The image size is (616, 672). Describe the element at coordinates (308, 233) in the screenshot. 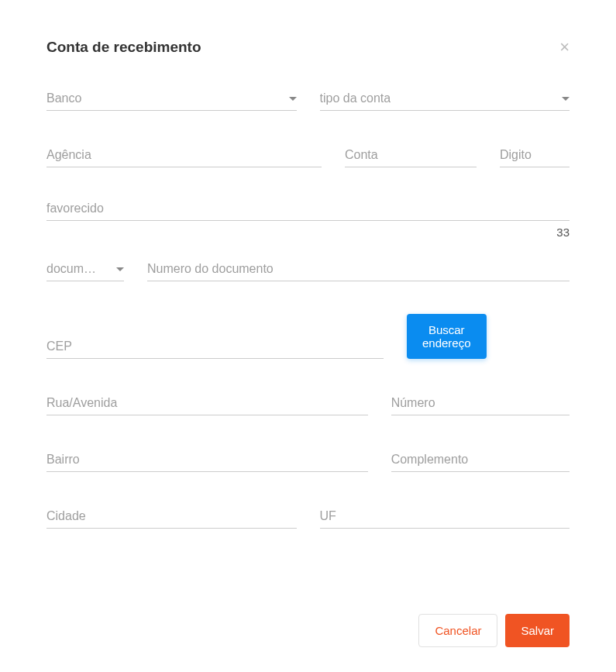

I see `favorecido-counter: 33` at that location.